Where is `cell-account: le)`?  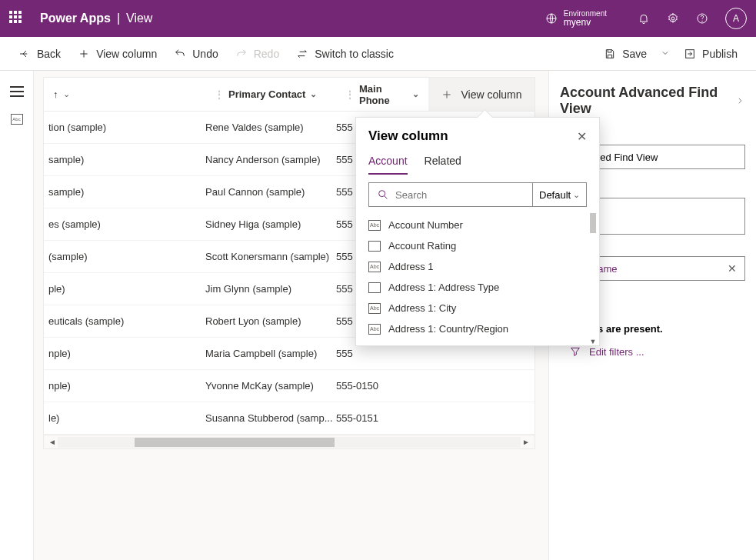 cell-account: le) is located at coordinates (125, 418).